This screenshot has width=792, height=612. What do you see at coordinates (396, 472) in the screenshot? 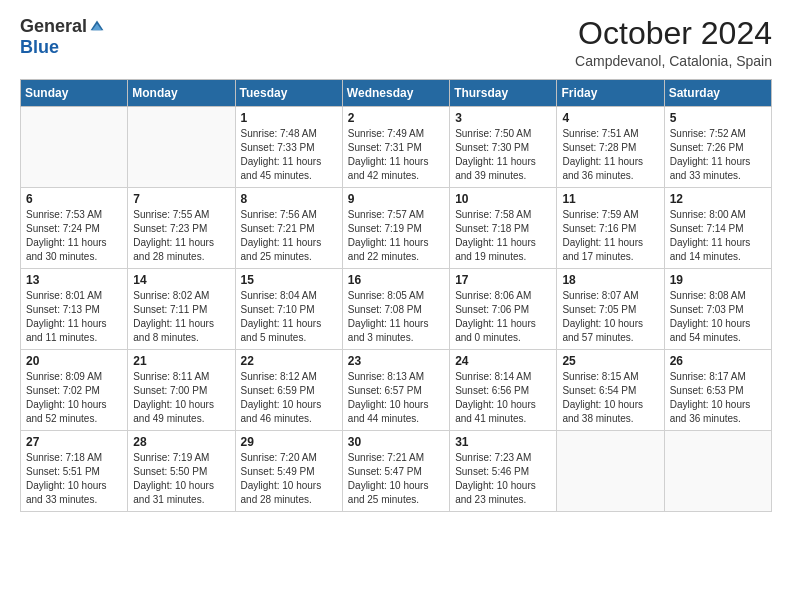
I see `calendar-cell: 30Sunrise: 7:21 AMSunset: 5:47 PMDayligh…` at bounding box center [396, 472].